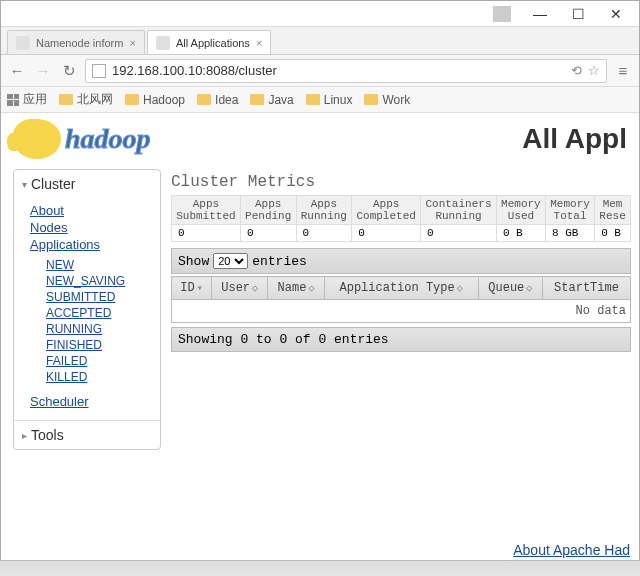  What do you see at coordinates (86, 100) in the screenshot?
I see `bookmark-item: 北风网` at bounding box center [86, 100].